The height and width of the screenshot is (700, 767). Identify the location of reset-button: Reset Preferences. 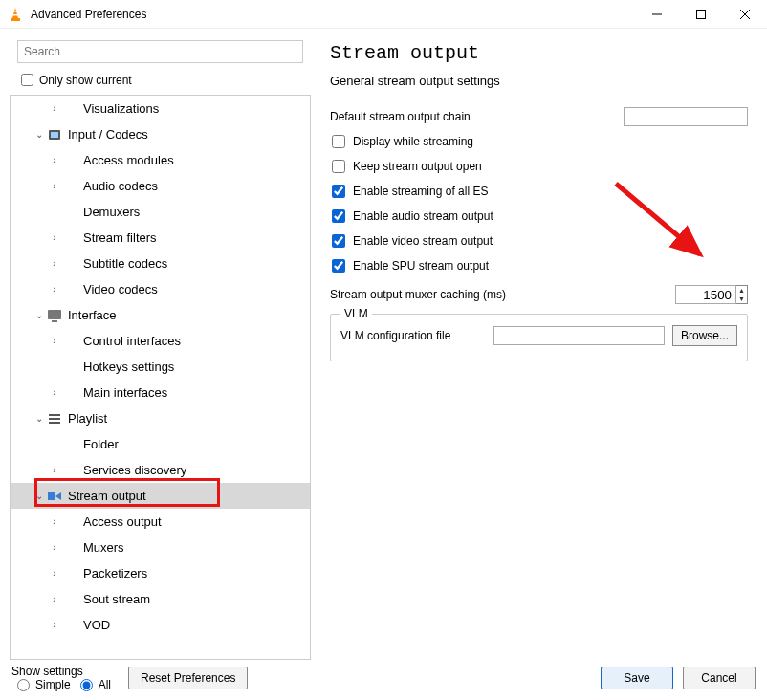
(187, 678).